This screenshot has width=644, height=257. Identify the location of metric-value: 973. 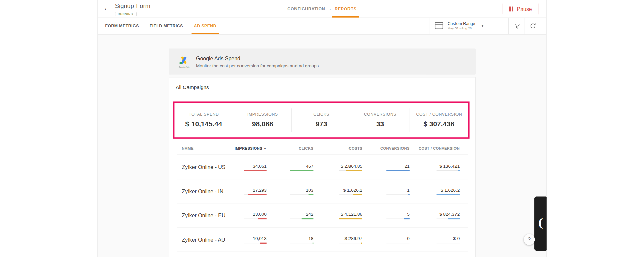
(321, 124).